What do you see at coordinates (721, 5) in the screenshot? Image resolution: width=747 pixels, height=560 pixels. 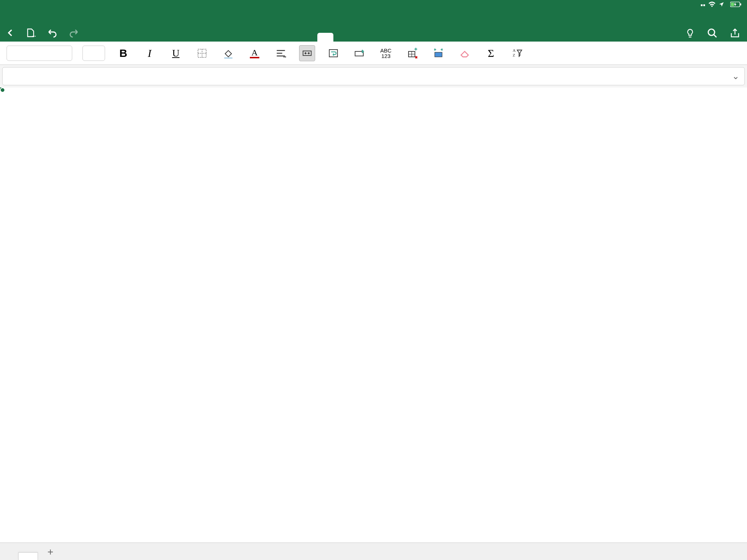 I see `status-right: ▪▪` at bounding box center [721, 5].